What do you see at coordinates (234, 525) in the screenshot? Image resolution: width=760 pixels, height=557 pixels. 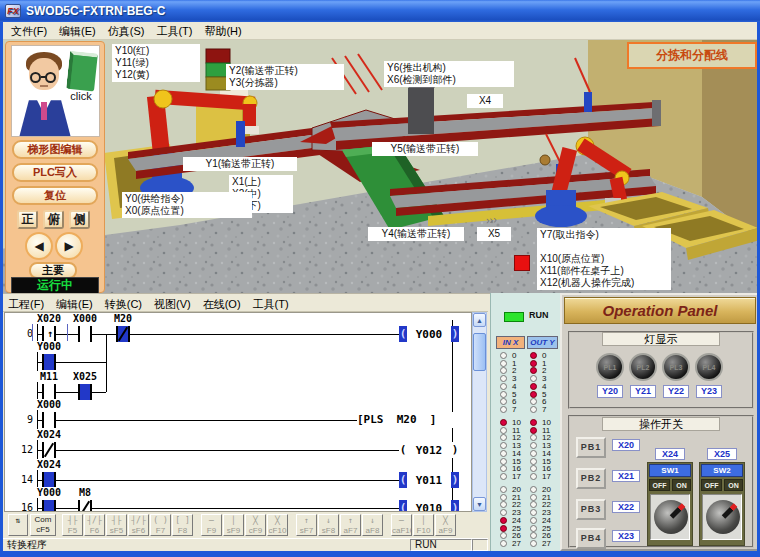 I see `ladder-symbol-button-sF9: │sF9` at bounding box center [234, 525].